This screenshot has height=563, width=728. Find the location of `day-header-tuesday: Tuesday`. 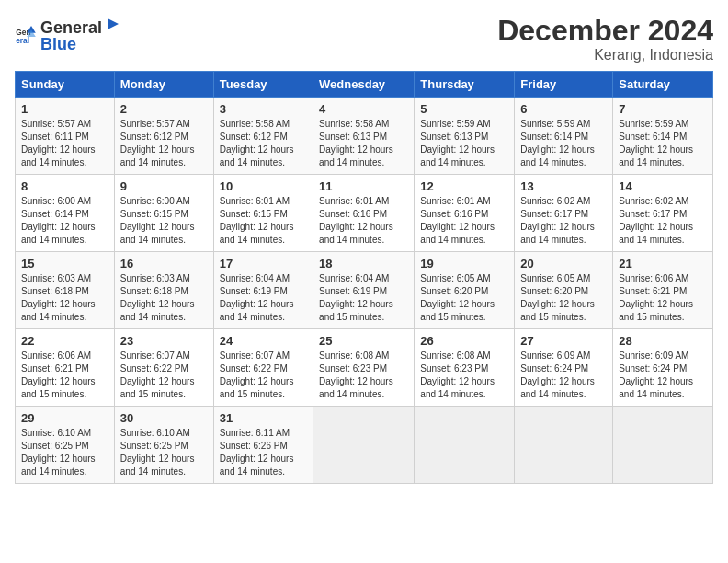

day-header-tuesday: Tuesday is located at coordinates (263, 85).